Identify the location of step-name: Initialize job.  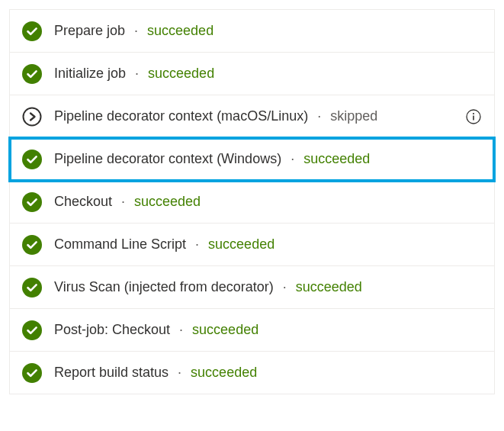
(90, 73).